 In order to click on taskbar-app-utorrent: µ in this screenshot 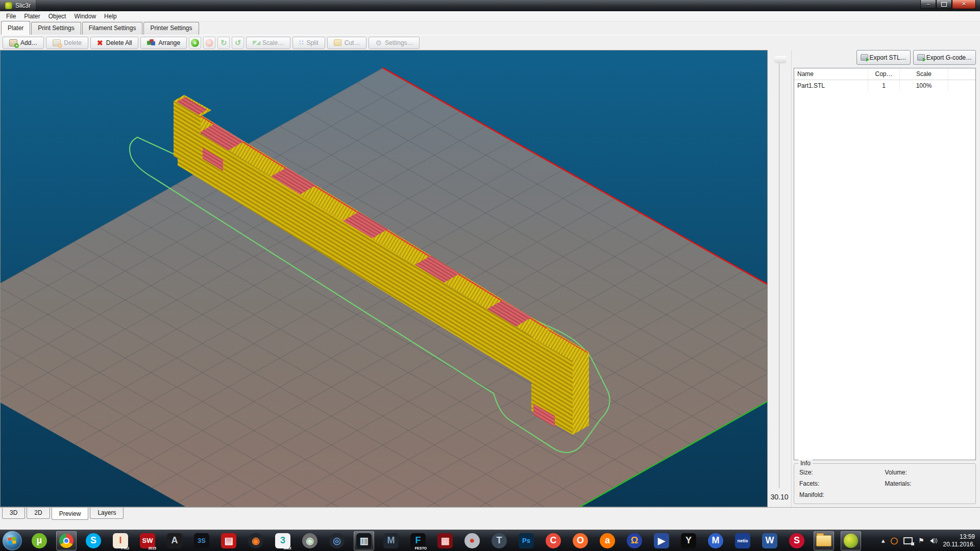, I will do `click(39, 541)`.